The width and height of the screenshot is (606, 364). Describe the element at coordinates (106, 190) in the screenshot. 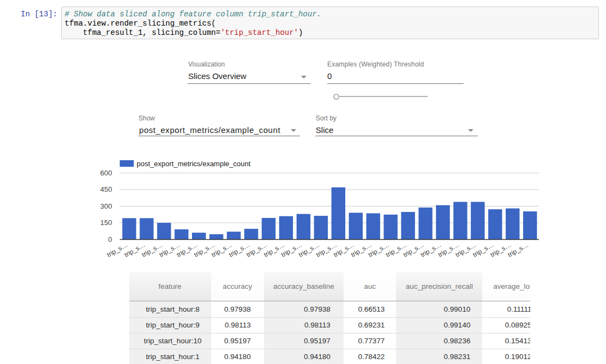

I see `svg-text: 450` at that location.